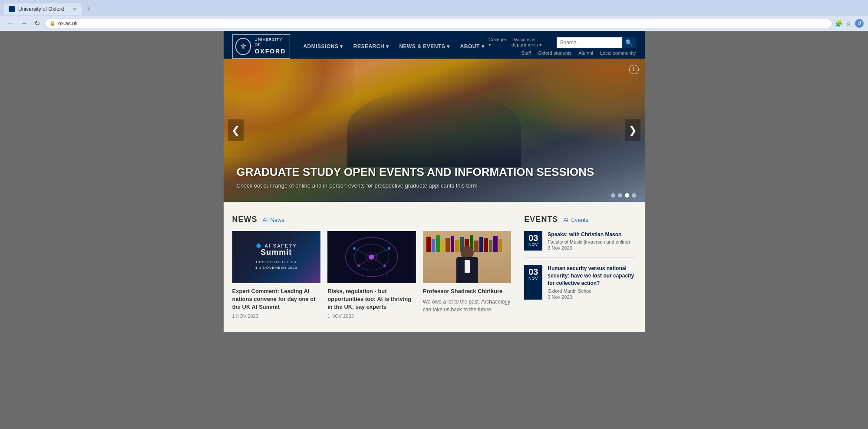 Image resolution: width=868 pixels, height=429 pixels. What do you see at coordinates (624, 195) in the screenshot?
I see `hero-dots` at bounding box center [624, 195].